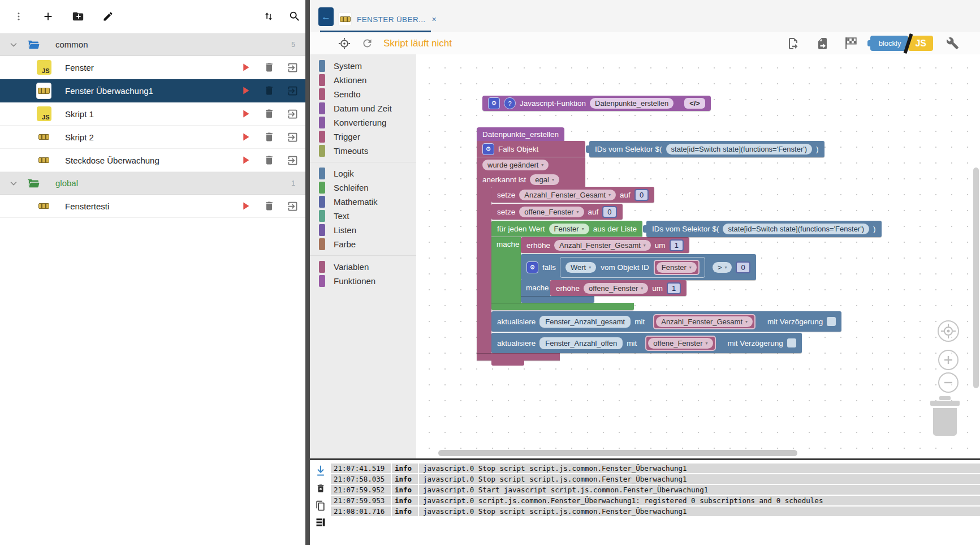  What do you see at coordinates (793, 44) in the screenshot?
I see `export-blocks-button` at bounding box center [793, 44].